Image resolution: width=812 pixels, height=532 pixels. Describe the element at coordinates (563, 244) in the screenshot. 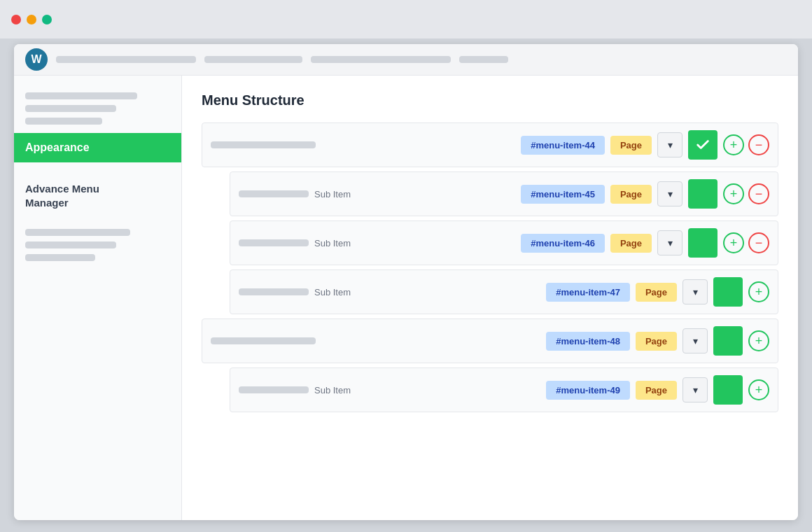

I see `menu-id-badge: #menu-item-46` at that location.